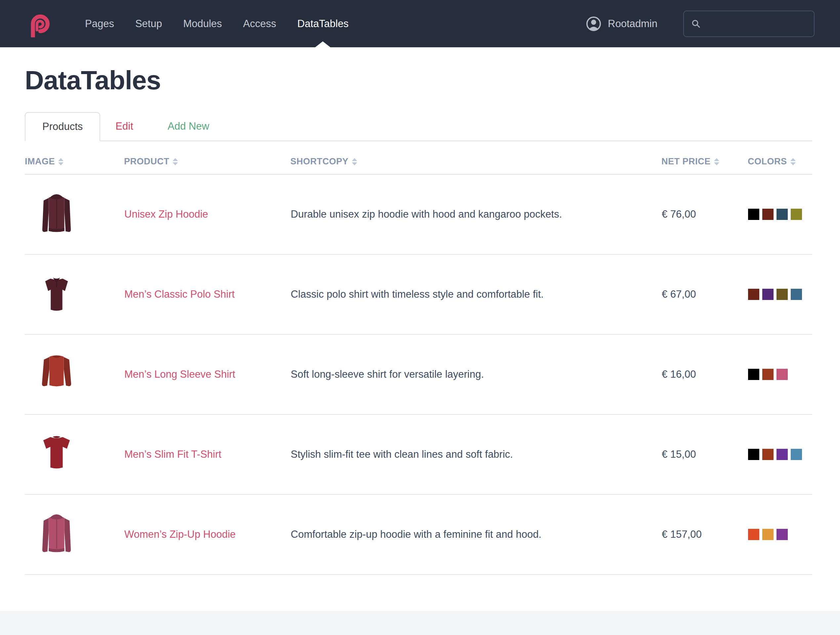 The width and height of the screenshot is (840, 635). What do you see at coordinates (594, 24) in the screenshot?
I see `user-avatar-icon` at bounding box center [594, 24].